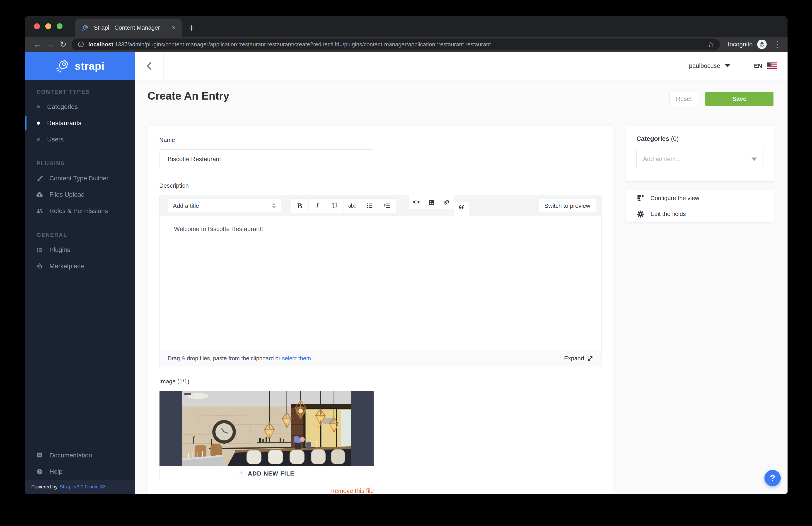  What do you see at coordinates (267, 491) in the screenshot?
I see `remove-file-link: Remove this file` at bounding box center [267, 491].